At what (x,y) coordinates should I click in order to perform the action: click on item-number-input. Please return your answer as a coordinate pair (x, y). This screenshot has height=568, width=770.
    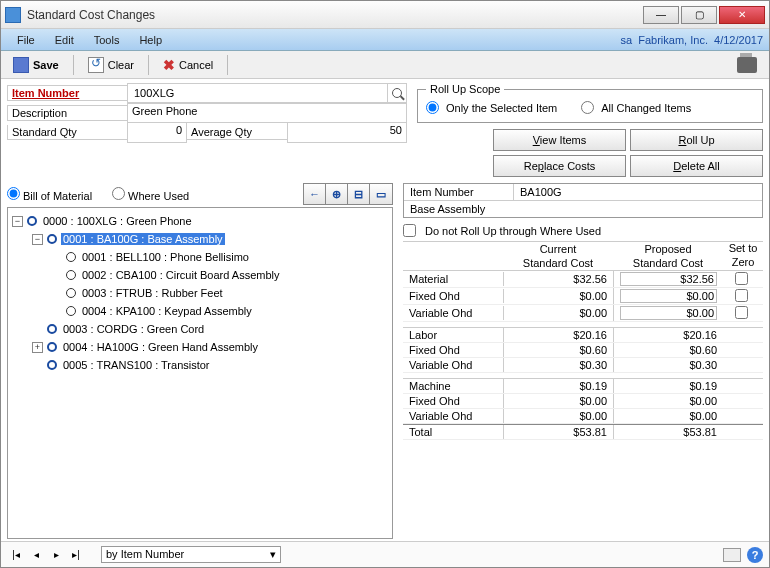
    Looking at the image, I should click on (260, 93).